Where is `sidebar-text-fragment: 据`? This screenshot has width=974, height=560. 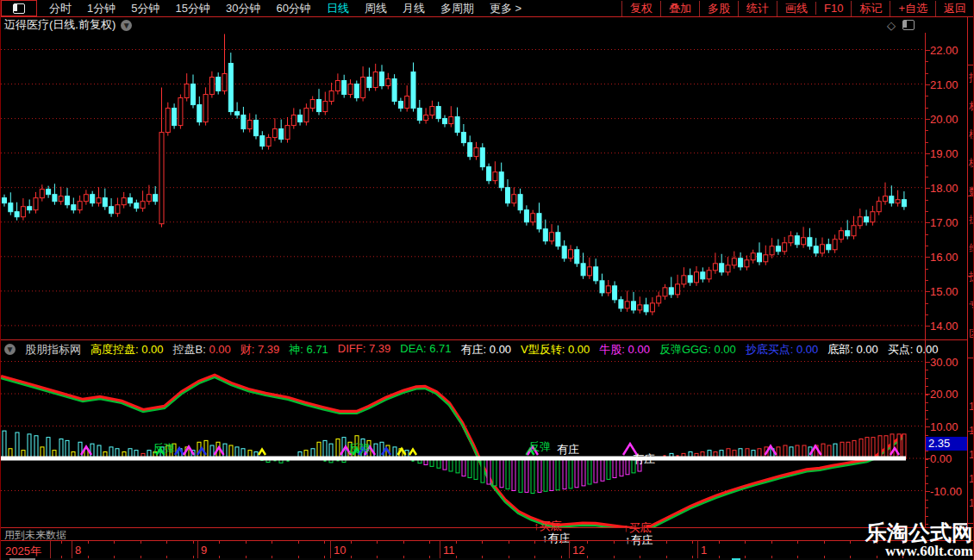 sidebar-text-fragment: 据 is located at coordinates (971, 221).